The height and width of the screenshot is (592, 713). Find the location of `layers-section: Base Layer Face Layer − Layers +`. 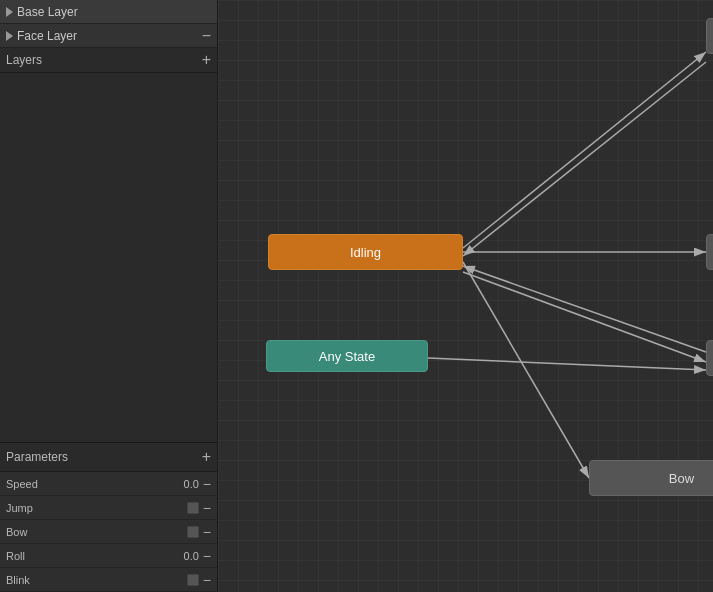

layers-section: Base Layer Face Layer − Layers + is located at coordinates (108, 36).